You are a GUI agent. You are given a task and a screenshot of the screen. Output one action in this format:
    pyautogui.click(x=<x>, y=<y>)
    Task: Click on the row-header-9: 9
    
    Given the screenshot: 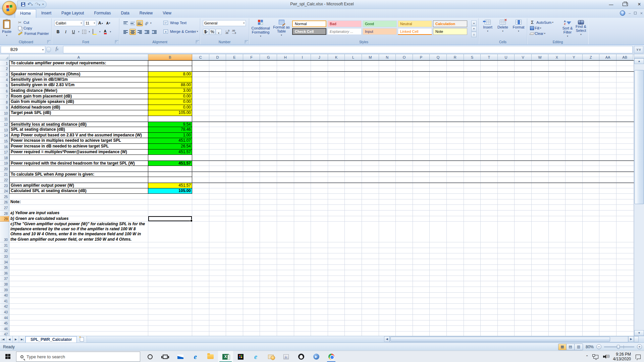 What is the action you would take?
    pyautogui.click(x=5, y=108)
    